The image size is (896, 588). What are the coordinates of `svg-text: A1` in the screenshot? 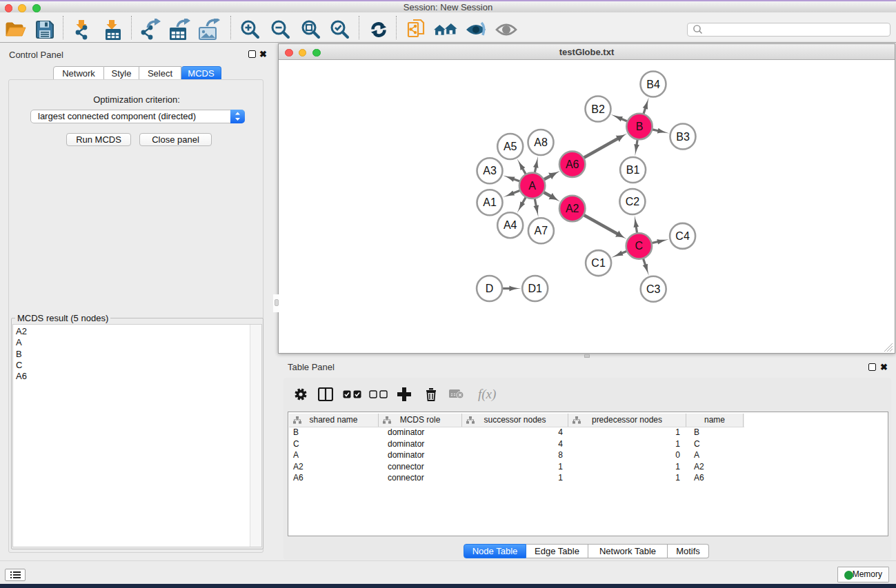 It's located at (490, 203).